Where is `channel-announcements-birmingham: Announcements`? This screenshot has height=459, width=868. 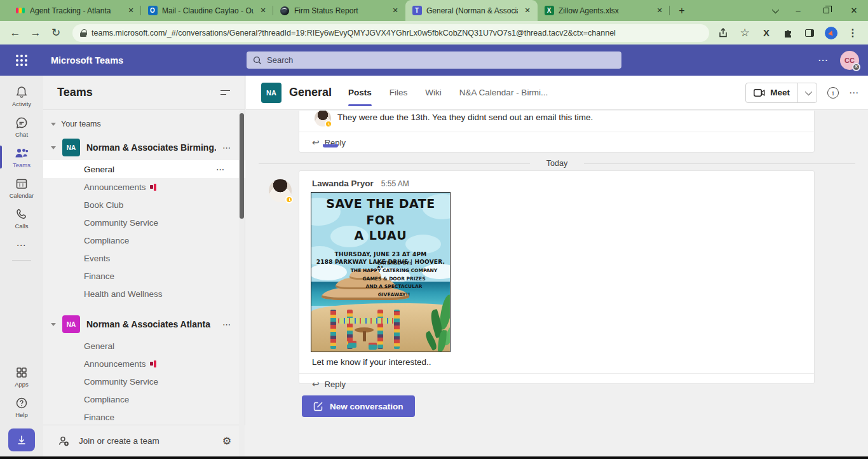
channel-announcements-birmingham: Announcements is located at coordinates (144, 187).